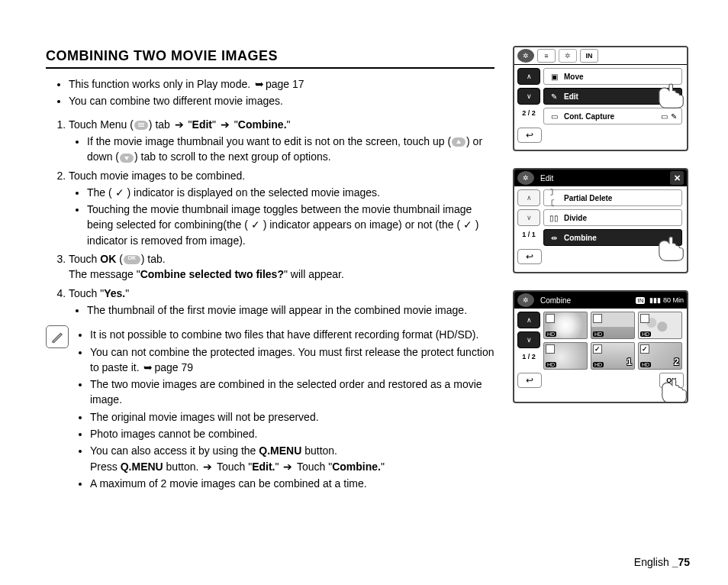 Image resolution: width=728 pixels, height=585 pixels. What do you see at coordinates (101, 124) in the screenshot?
I see `text: Touch Menu (` at bounding box center [101, 124].